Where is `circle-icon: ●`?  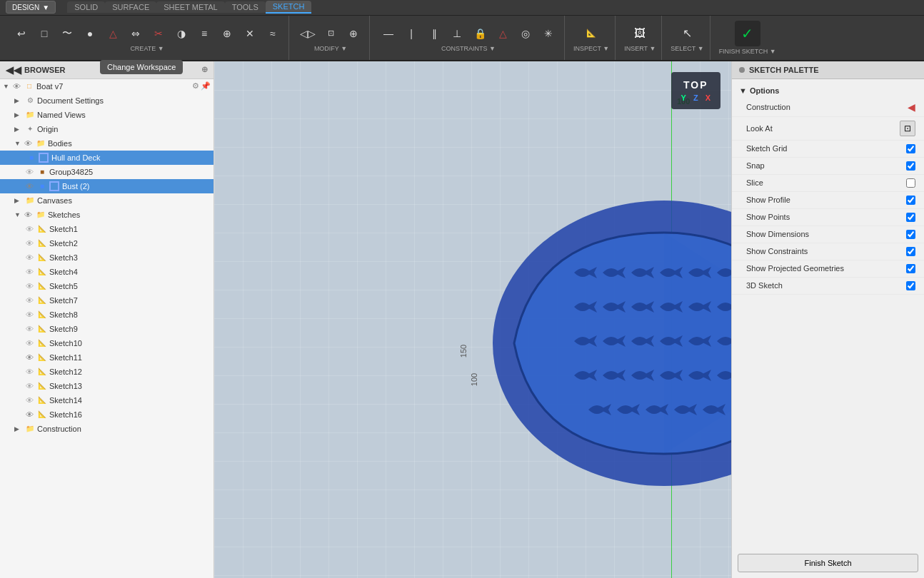 circle-icon: ● is located at coordinates (90, 34).